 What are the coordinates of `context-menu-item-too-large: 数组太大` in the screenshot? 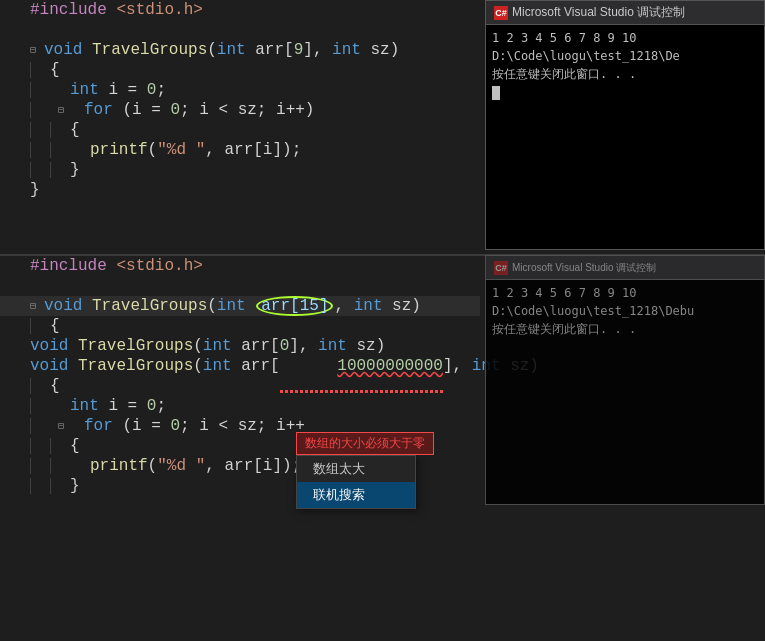 It's located at (356, 469).